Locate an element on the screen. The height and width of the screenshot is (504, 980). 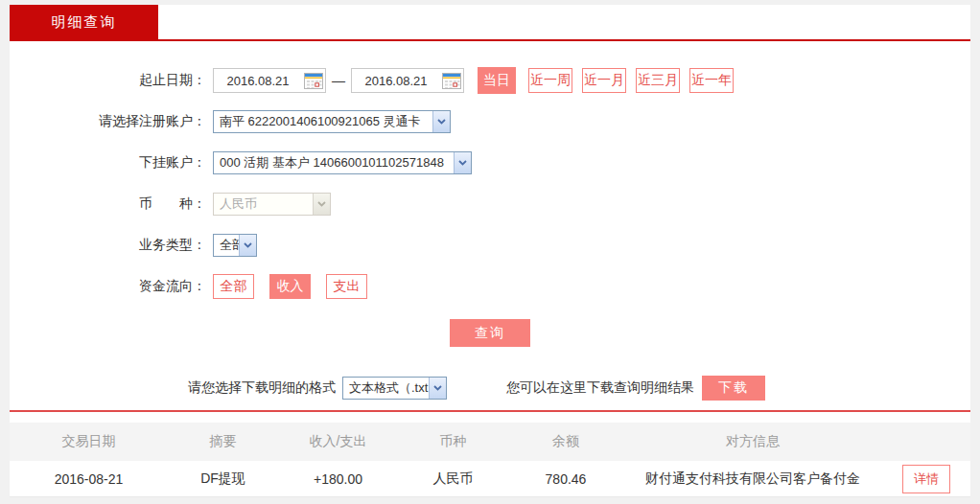
range-year-button: 近一年 is located at coordinates (712, 80).